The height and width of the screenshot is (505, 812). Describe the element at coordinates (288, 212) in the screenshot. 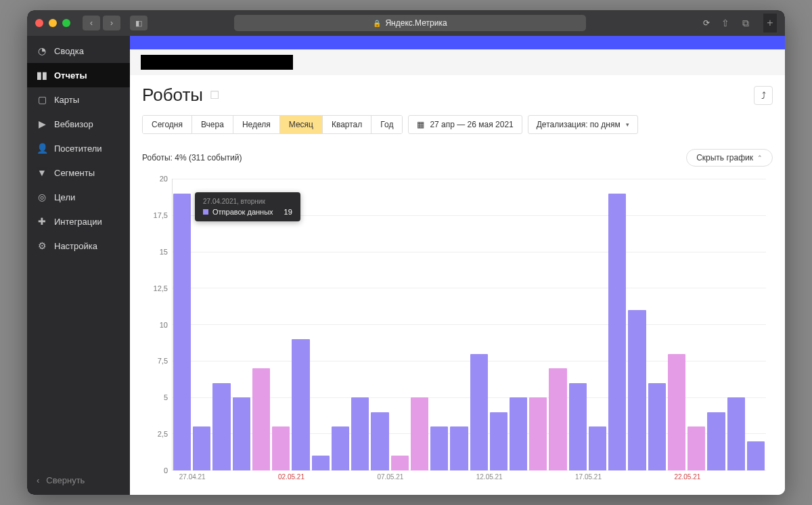

I see `tooltip-value: 19` at that location.